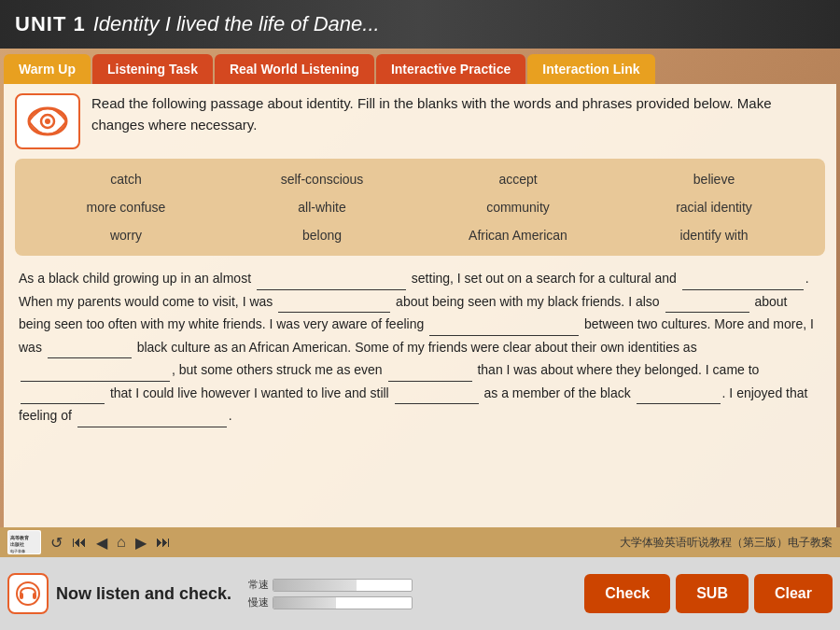 The height and width of the screenshot is (630, 840). Describe the element at coordinates (237, 24) in the screenshot. I see `unit-title: Identity I lived the life of Dane...` at that location.